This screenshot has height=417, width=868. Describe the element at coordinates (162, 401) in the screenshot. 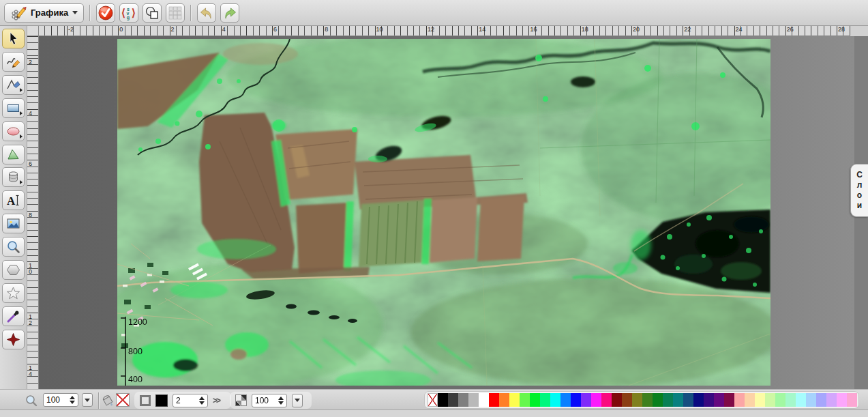

I see `stroke-color-swatch` at that location.